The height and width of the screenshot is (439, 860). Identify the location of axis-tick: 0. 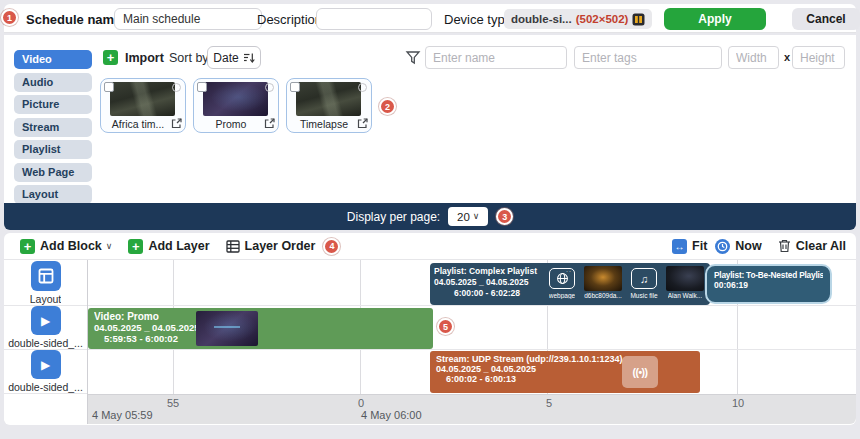
(361, 403).